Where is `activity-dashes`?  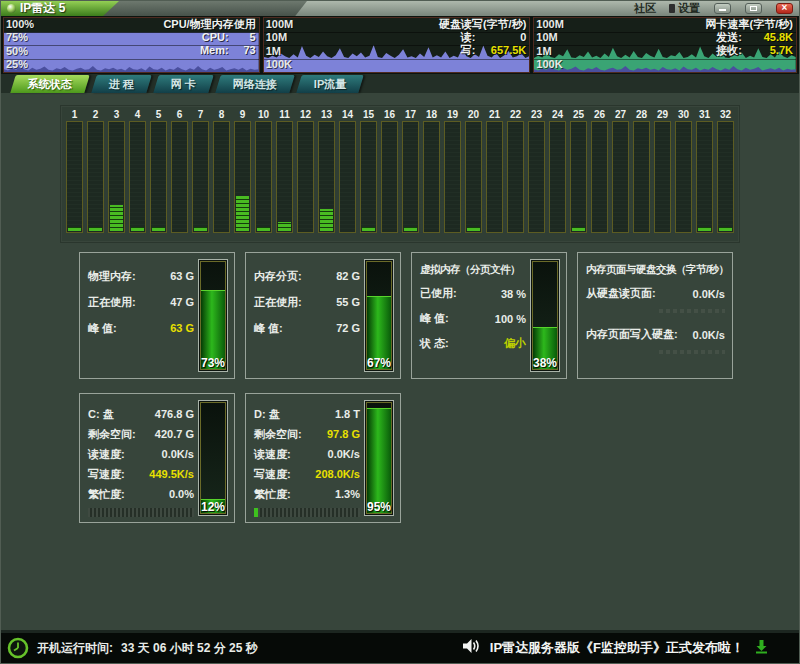 activity-dashes is located at coordinates (692, 352).